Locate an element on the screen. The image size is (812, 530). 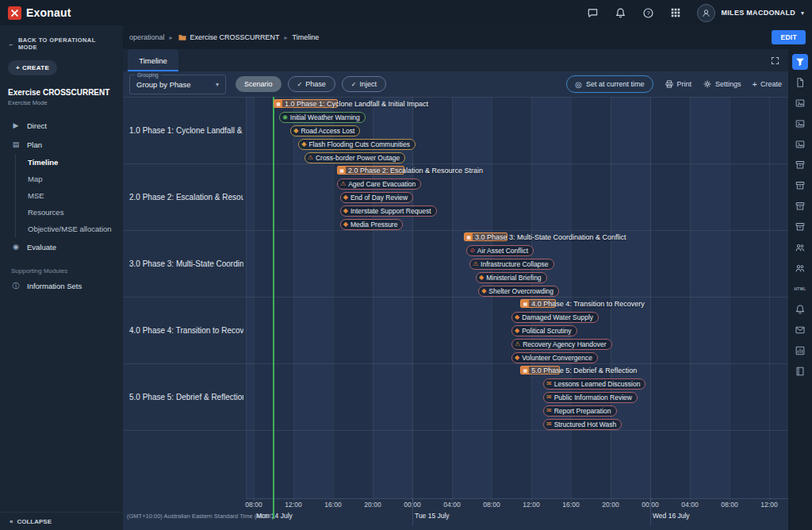
exonaut-logo-icon is located at coordinates (14, 13).